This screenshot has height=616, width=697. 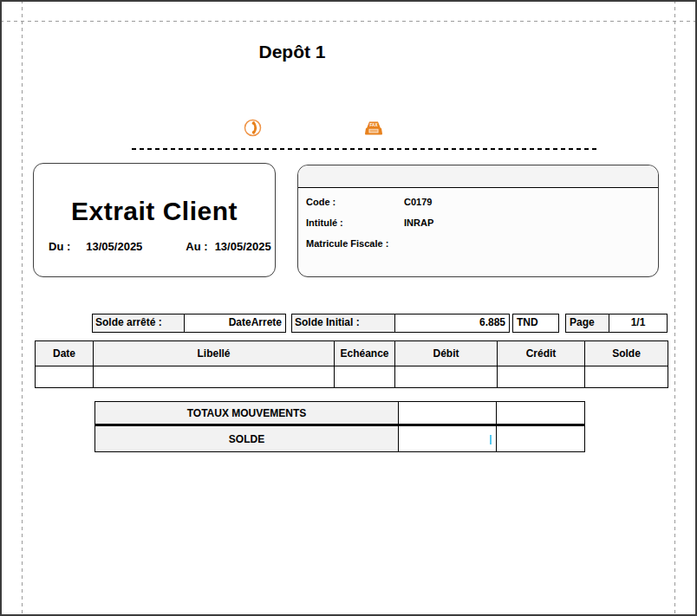 What do you see at coordinates (588, 323) in the screenshot?
I see `page-label: Page` at bounding box center [588, 323].